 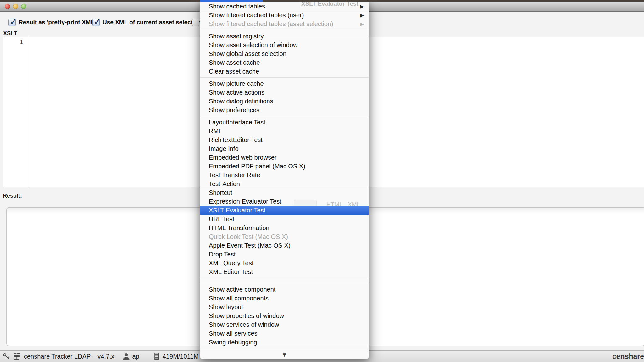 I want to click on menu-item-show-active-actions: Show active actions, so click(x=284, y=92).